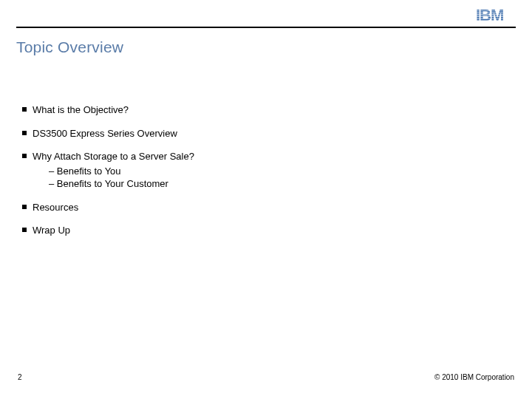 The image size is (532, 399). Describe the element at coordinates (266, 208) in the screenshot. I see `list-item: Resources` at that location.